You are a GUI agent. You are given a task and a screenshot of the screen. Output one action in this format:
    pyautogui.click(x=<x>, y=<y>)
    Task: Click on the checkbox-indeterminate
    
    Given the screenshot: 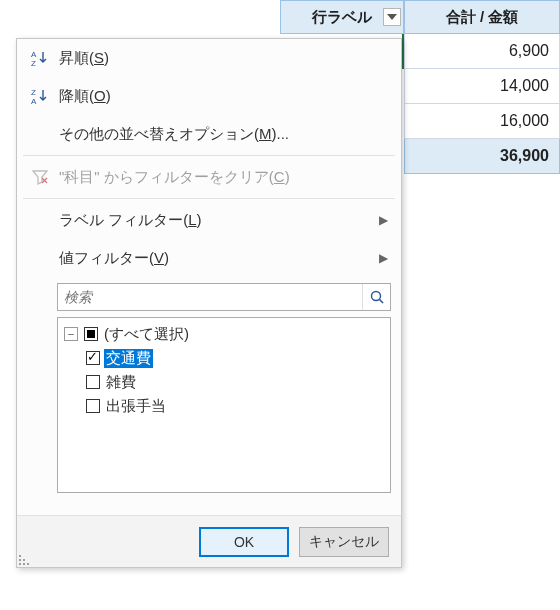 What is the action you would take?
    pyautogui.click(x=91, y=334)
    